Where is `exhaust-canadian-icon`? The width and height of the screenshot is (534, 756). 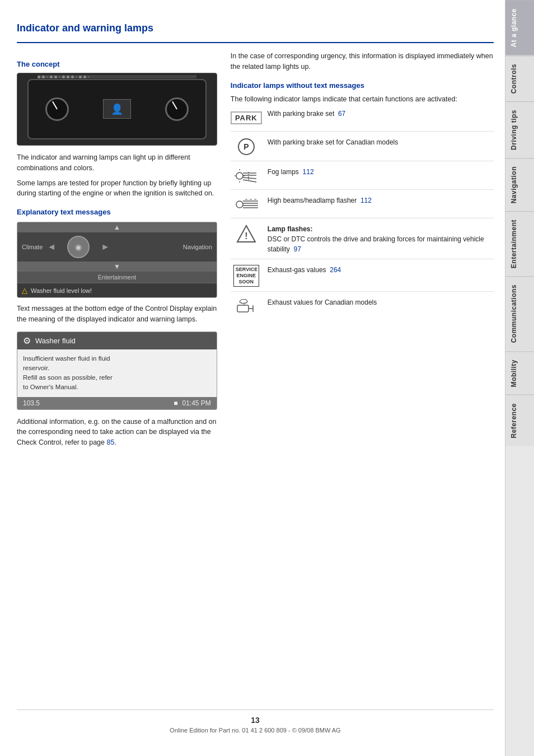
exhaust-canadian-icon is located at coordinates (246, 306).